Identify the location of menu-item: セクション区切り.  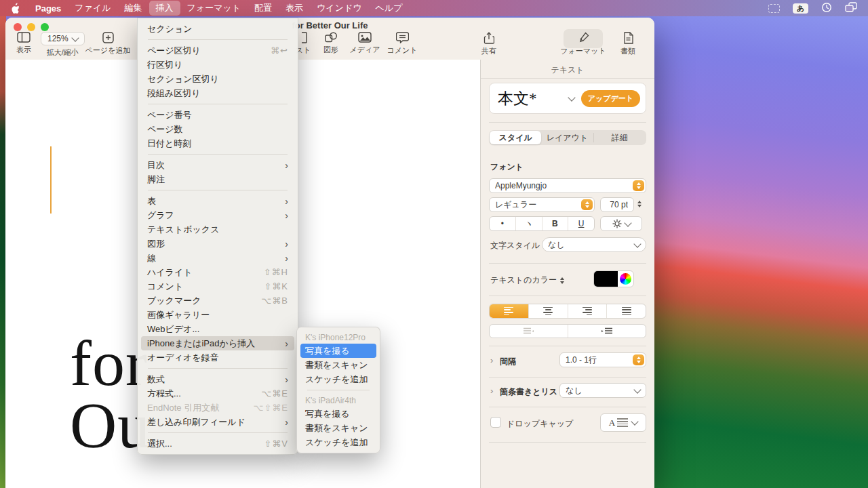
(218, 79).